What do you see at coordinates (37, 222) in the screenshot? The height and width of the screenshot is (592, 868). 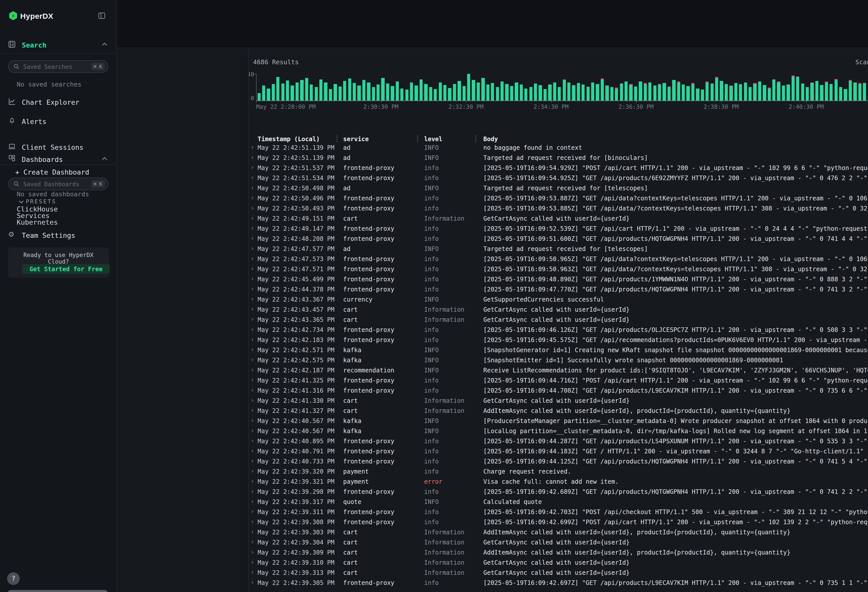 I see `sidebar-preset-kubernetes: Kubernetes` at bounding box center [37, 222].